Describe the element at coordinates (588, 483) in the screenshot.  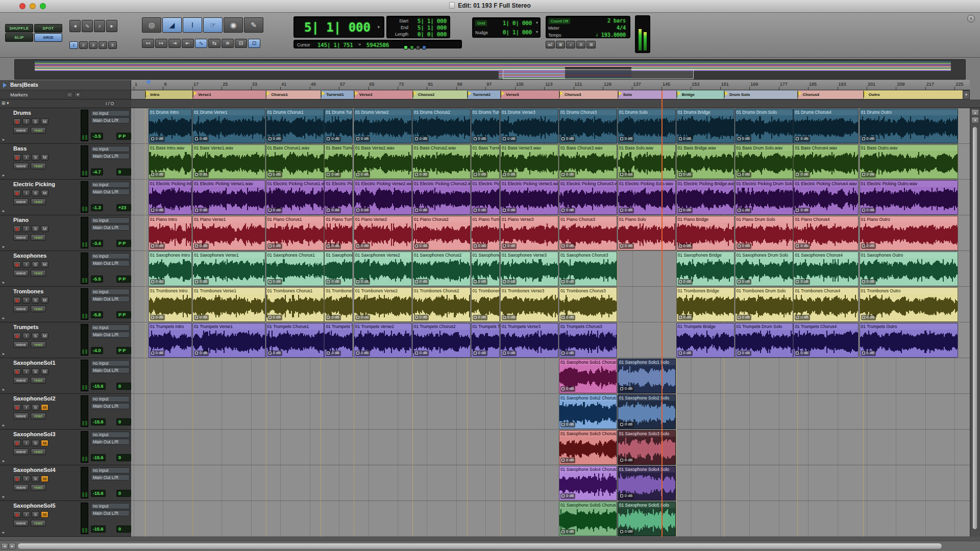
I see `audio-clip: 01 Saxophone Solo4 Chorus30 dB` at that location.